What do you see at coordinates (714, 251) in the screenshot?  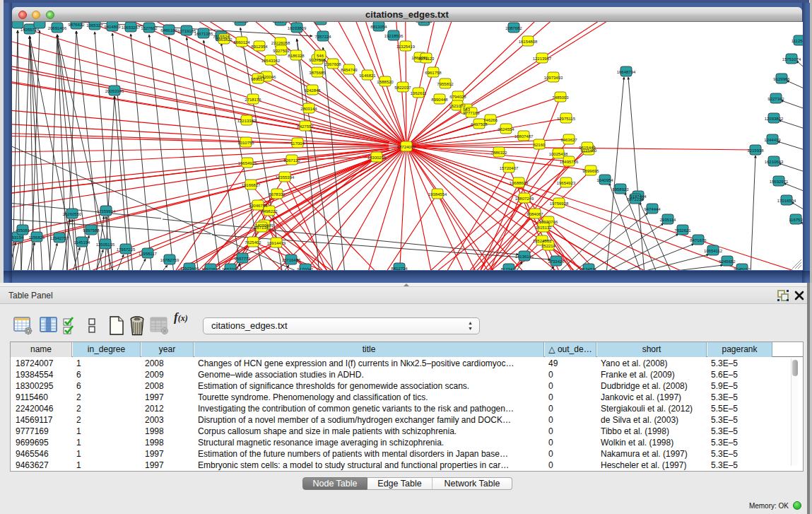 I see `svg-text: 10654112` at bounding box center [714, 251].